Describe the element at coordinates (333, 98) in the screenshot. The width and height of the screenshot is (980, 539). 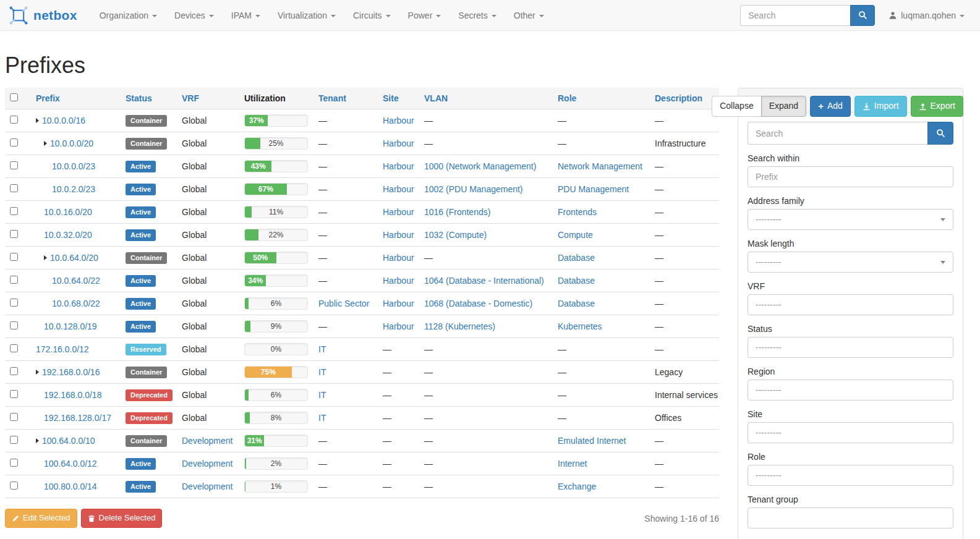
I see `column-header-tenant: Tenant` at that location.